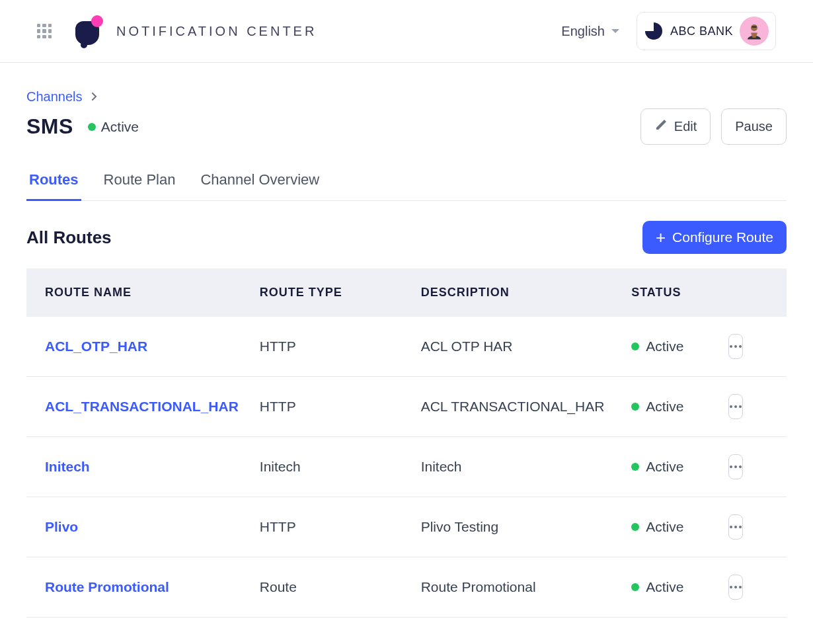 The image size is (813, 644). I want to click on chevron-down-icon, so click(615, 31).